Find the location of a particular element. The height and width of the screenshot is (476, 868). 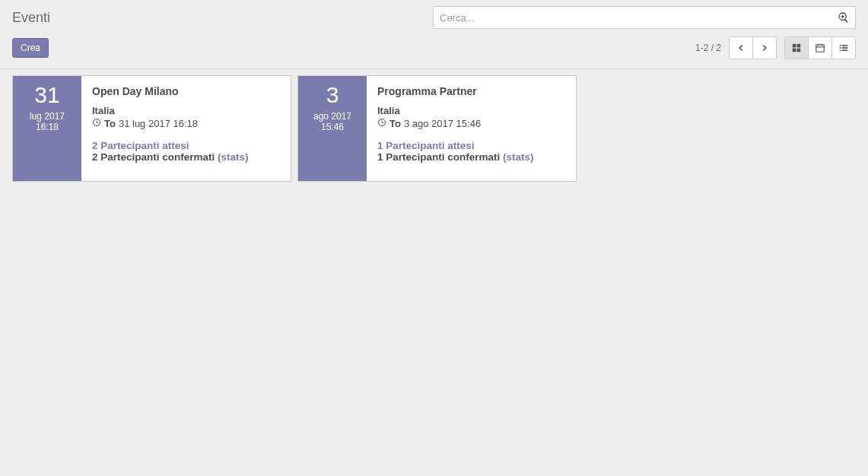

event-day: 3 is located at coordinates (333, 95).